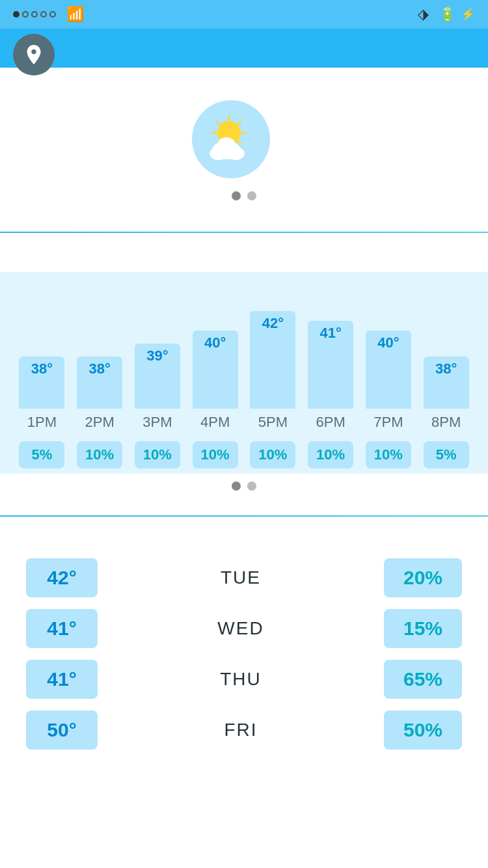 This screenshot has height=868, width=488. I want to click on hour-temp-1: 38°, so click(99, 369).